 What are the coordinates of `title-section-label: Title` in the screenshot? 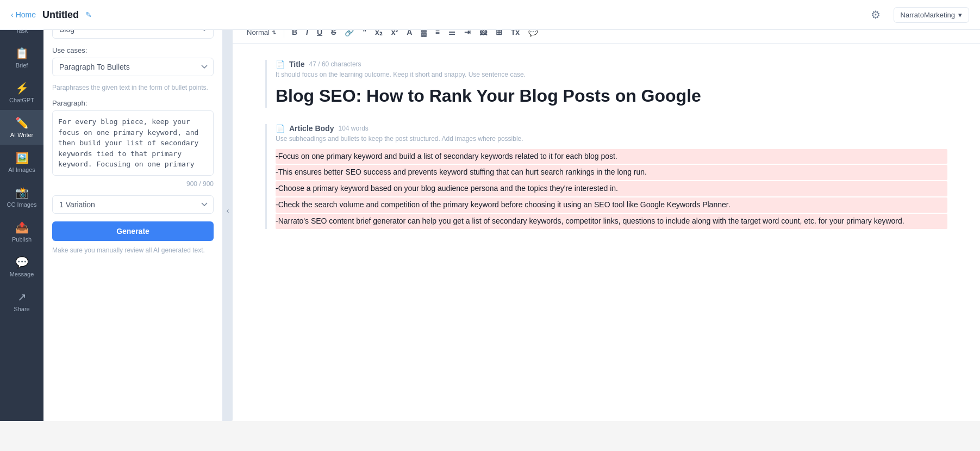 It's located at (297, 64).